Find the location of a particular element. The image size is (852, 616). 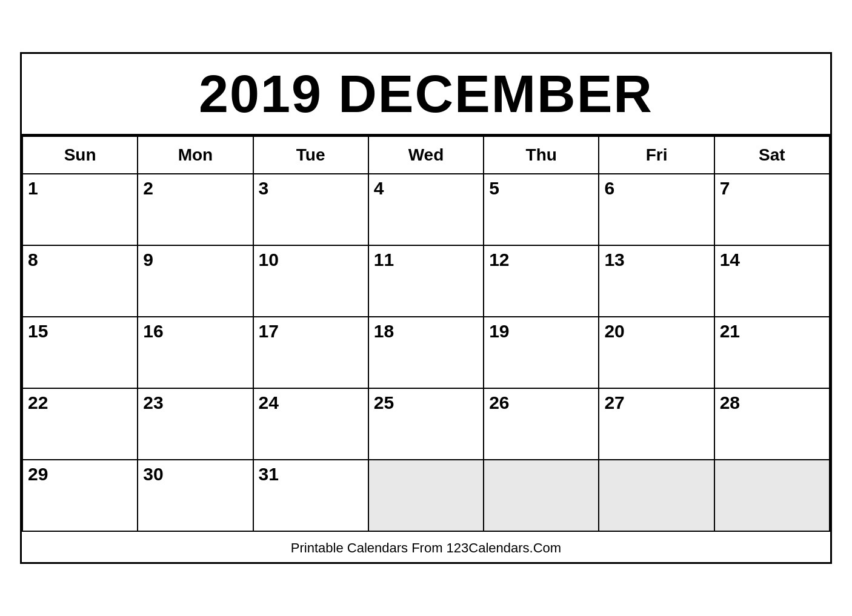

calendar-day: 16 is located at coordinates (195, 353).